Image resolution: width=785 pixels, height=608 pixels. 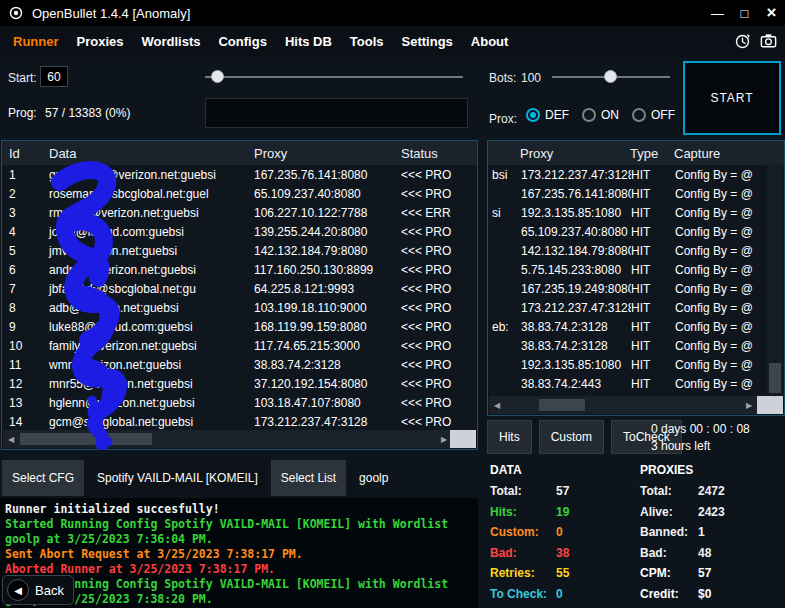 What do you see at coordinates (669, 556) in the screenshot?
I see `stat-label: Bad:` at bounding box center [669, 556].